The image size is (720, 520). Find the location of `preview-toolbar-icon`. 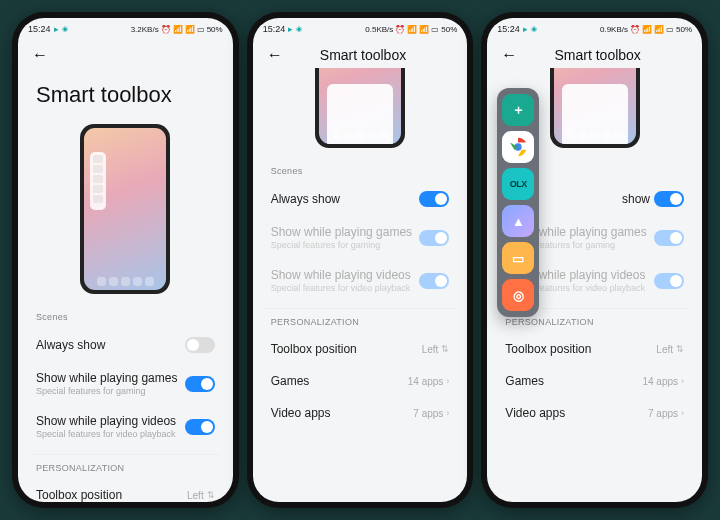

preview-toolbar-icon is located at coordinates (98, 181).